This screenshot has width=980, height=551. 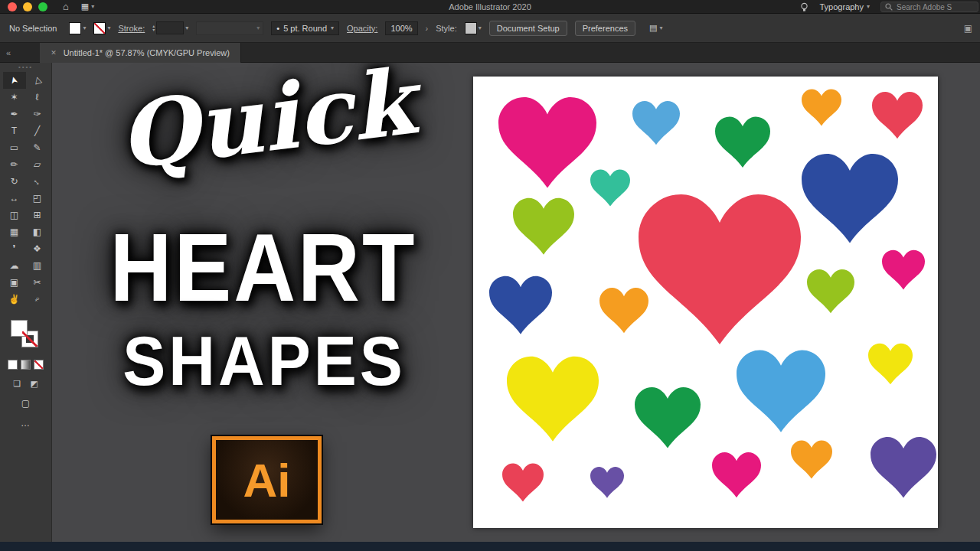 I want to click on screen-mode-icon: ▢, so click(x=26, y=403).